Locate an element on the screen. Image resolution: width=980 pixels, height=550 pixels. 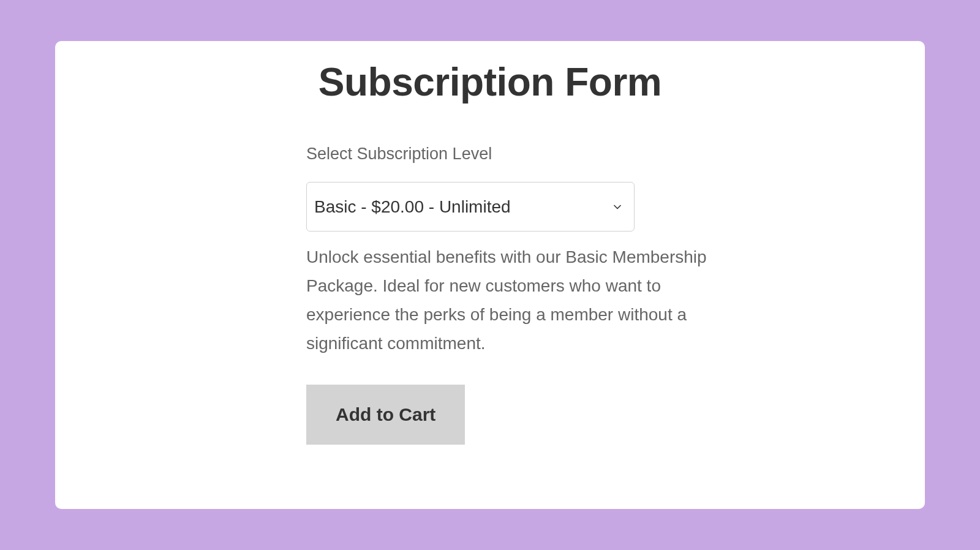
add-to-cart-button: Add to Cart is located at coordinates (386, 415).